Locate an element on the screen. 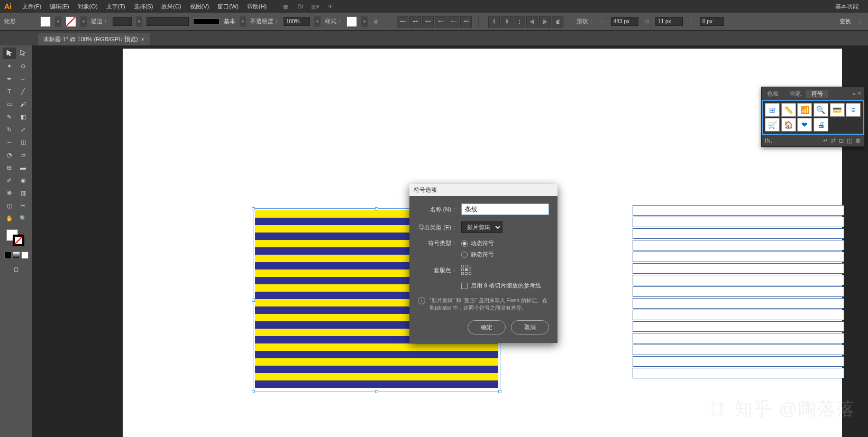 Image resolution: width=868 pixels, height=437 pixels. symbol-print-item: 🖨 is located at coordinates (821, 125).